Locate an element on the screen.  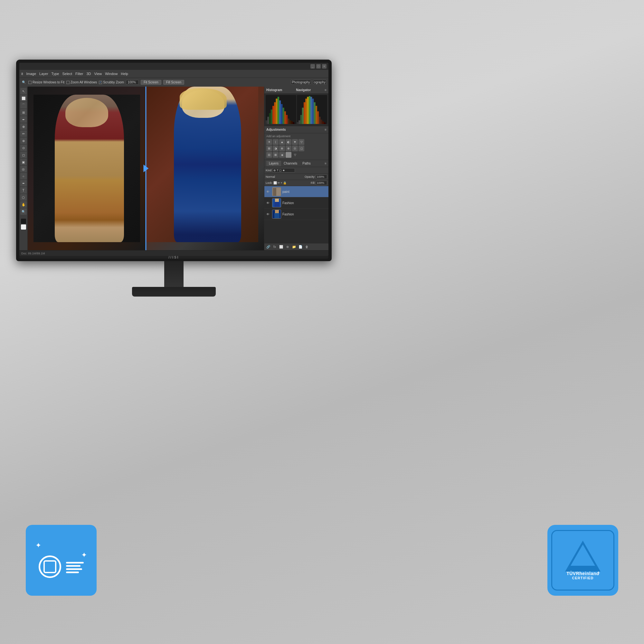
adj-invert-icon: ◻ is located at coordinates (301, 149).